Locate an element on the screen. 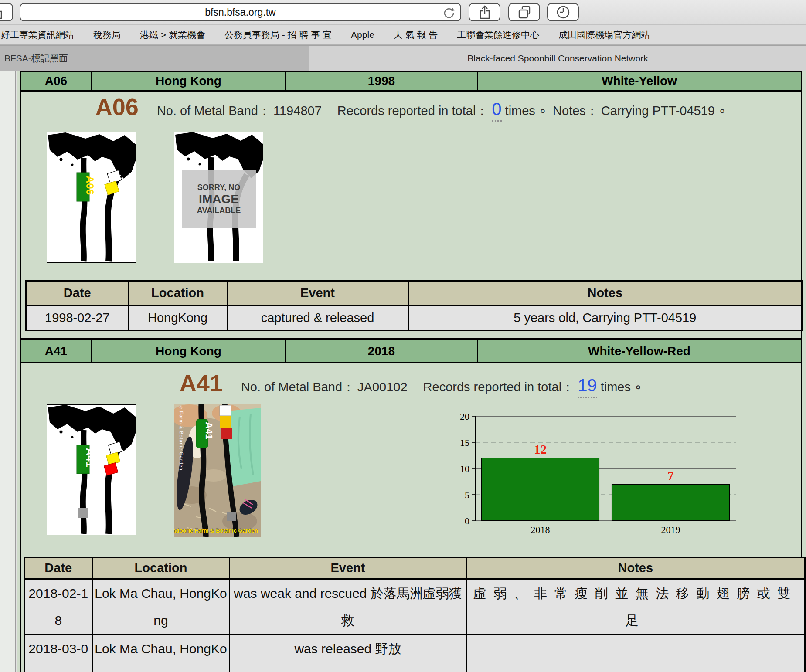 Image resolution: width=806 pixels, height=672 pixels. share-icon-partial is located at coordinates (4, 12).